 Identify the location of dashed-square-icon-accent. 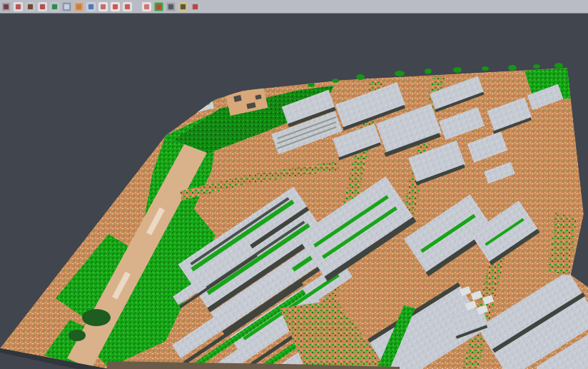
(147, 7).